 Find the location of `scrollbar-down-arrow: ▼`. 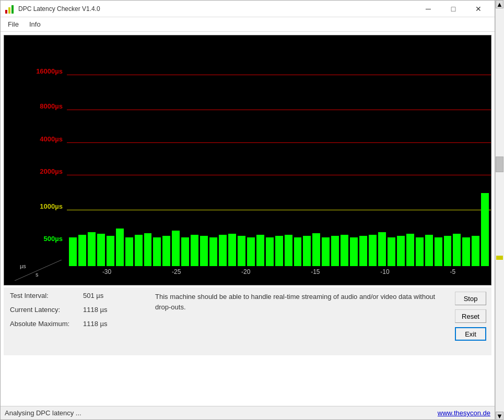

scrollbar-down-arrow: ▼ is located at coordinates (499, 416).